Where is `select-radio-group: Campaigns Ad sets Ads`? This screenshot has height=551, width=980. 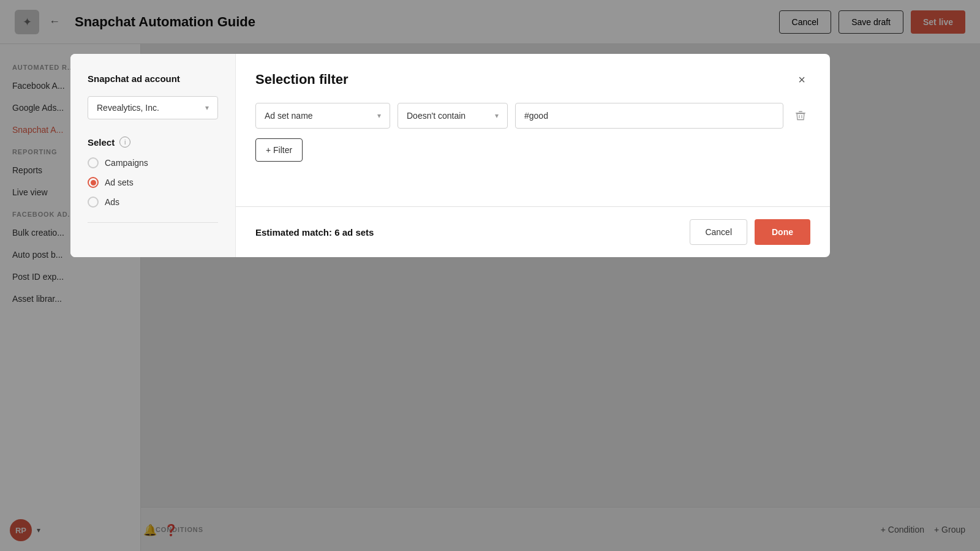
select-radio-group: Campaigns Ad sets Ads is located at coordinates (153, 182).